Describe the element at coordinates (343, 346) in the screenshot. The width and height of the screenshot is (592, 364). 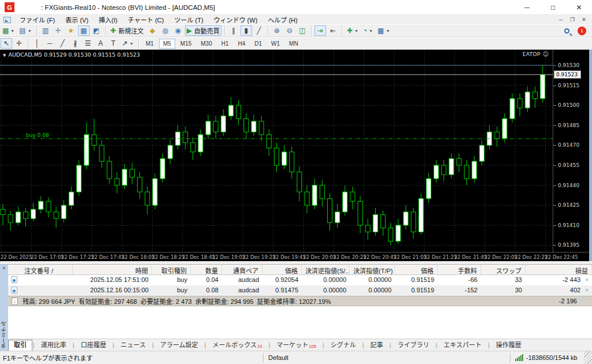
I see `tab-7: シグナル` at that location.